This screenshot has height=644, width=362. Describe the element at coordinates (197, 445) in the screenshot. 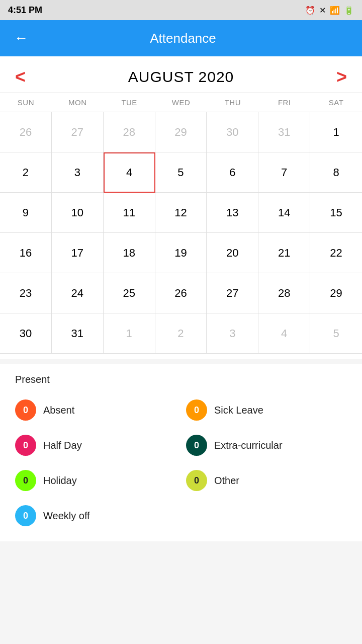

I see `extracurricular-badge: 0` at that location.